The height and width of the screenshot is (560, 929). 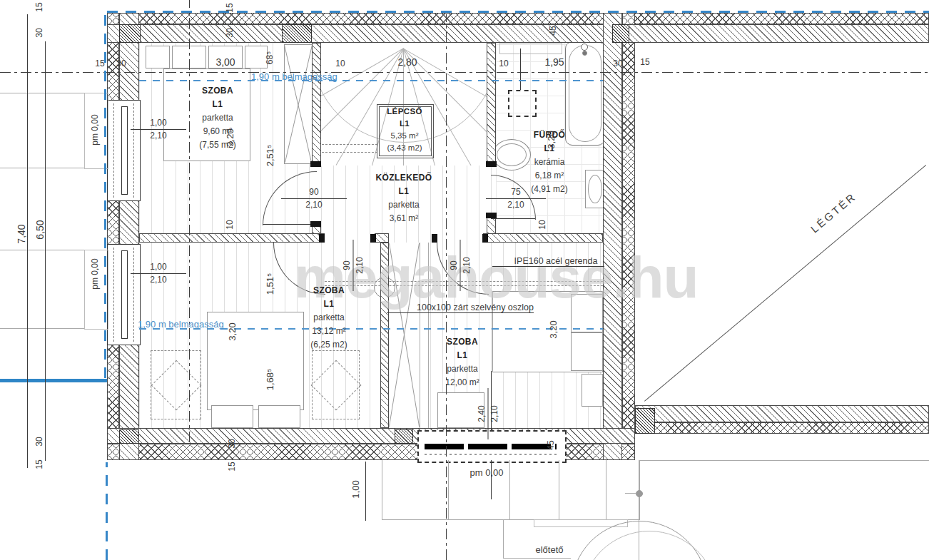 I want to click on roof-window-dashed, so click(x=522, y=103).